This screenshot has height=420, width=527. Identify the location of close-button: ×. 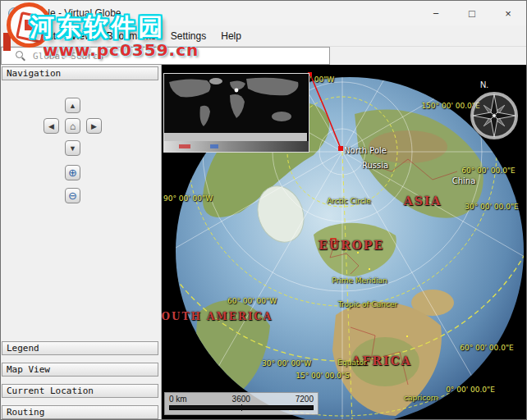
(508, 13).